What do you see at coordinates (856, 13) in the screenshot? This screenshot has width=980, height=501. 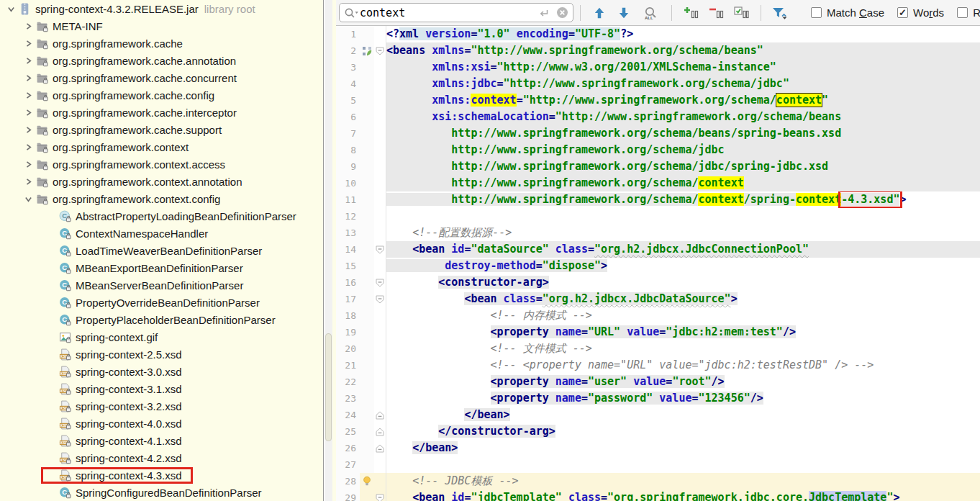 I see `match-case-label: Match Case` at bounding box center [856, 13].